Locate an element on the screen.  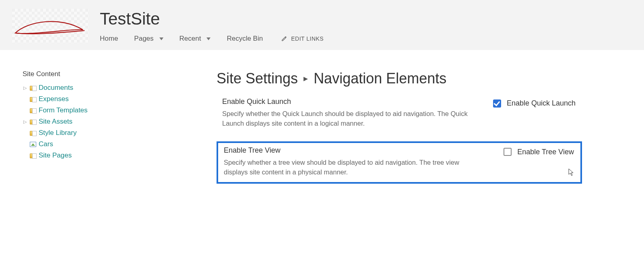
tree-view-checkbox is located at coordinates (508, 152).